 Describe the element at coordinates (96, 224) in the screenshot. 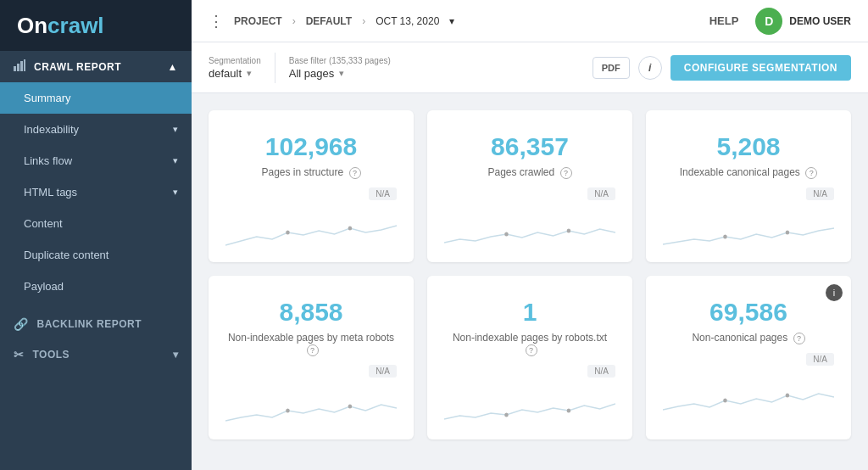

I see `sidebar-item-content: Content` at that location.